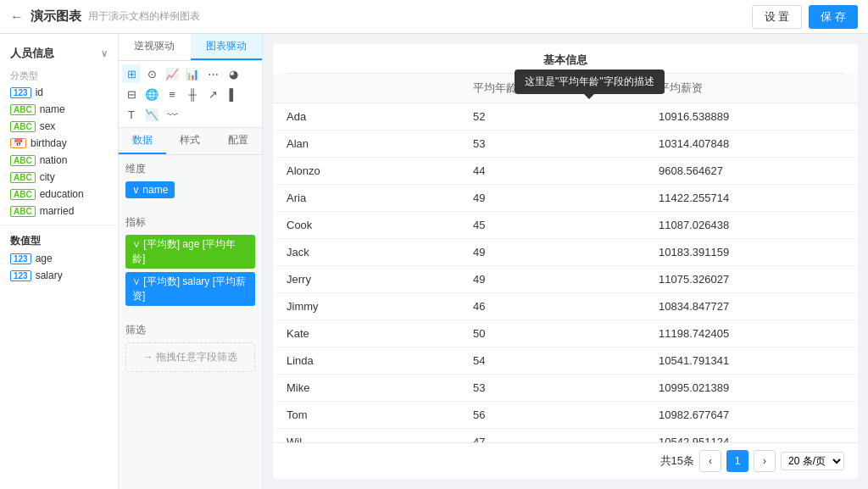 The width and height of the screenshot is (868, 489). I want to click on panel-tab-style: 样式, so click(190, 141).